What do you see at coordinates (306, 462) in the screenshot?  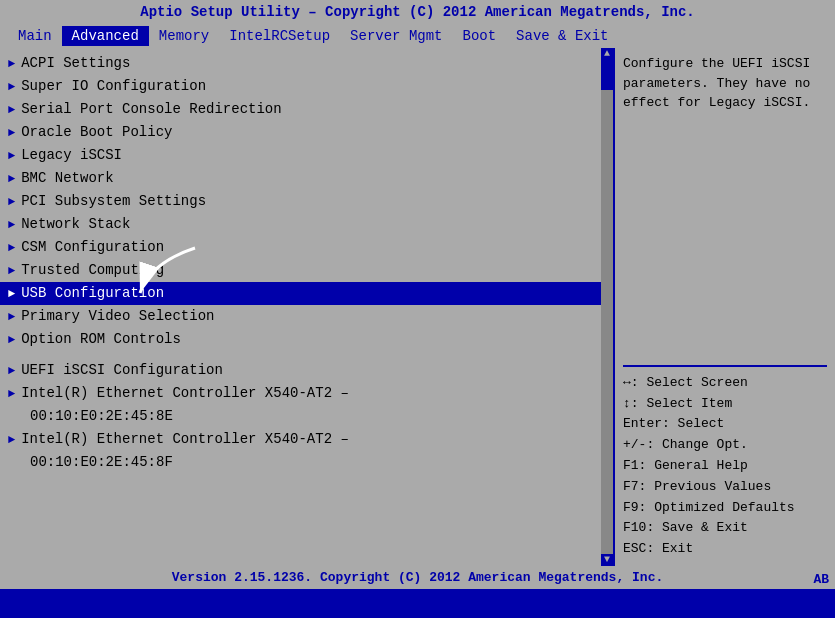 I see `menu-entry: 00:10:E0:2E:45:8F` at bounding box center [306, 462].